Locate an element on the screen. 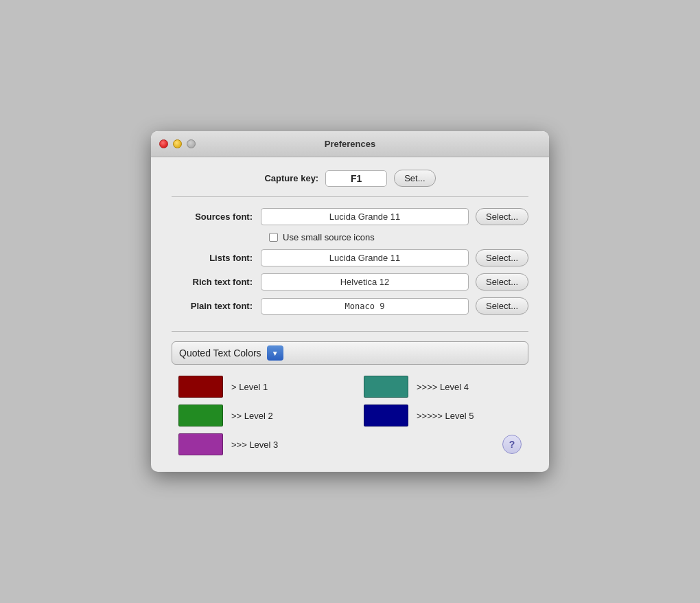 Image resolution: width=700 pixels, height=603 pixels. titlebar: Preferences is located at coordinates (350, 144).